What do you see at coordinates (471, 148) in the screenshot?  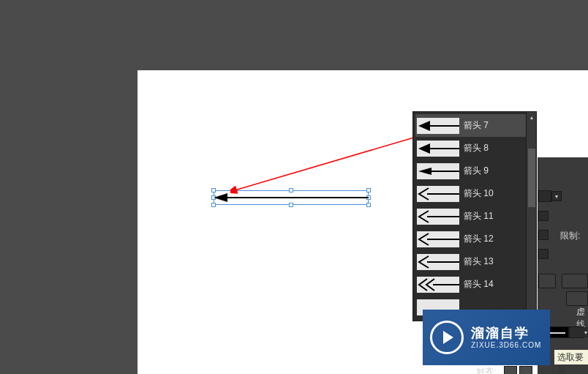 I see `arrowhead-option: 箭头 8` at bounding box center [471, 148].